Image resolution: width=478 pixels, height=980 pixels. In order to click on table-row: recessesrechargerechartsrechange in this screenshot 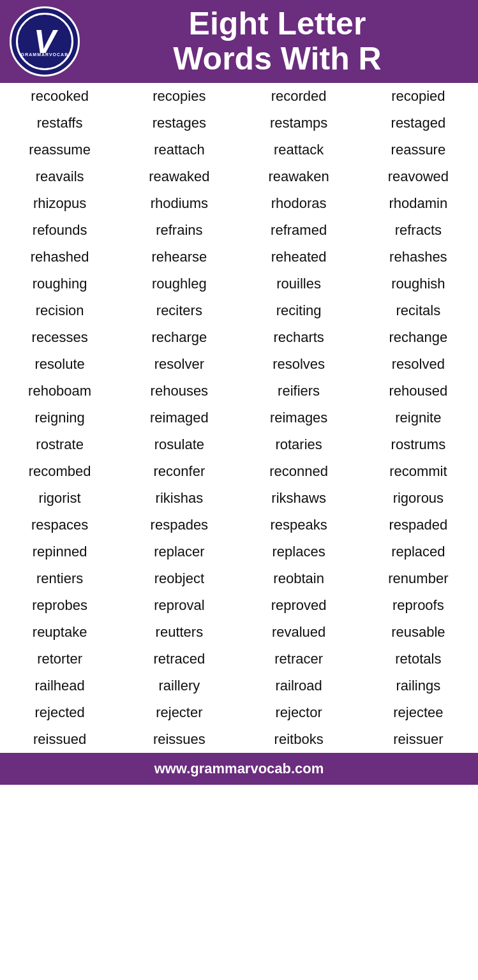, I will do `click(239, 338)`.